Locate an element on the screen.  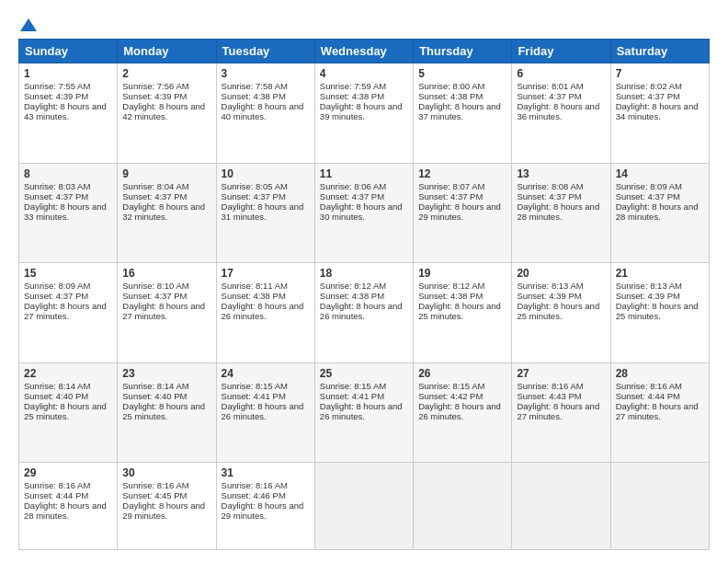
day-header-tuesday: Tuesday is located at coordinates (265, 52).